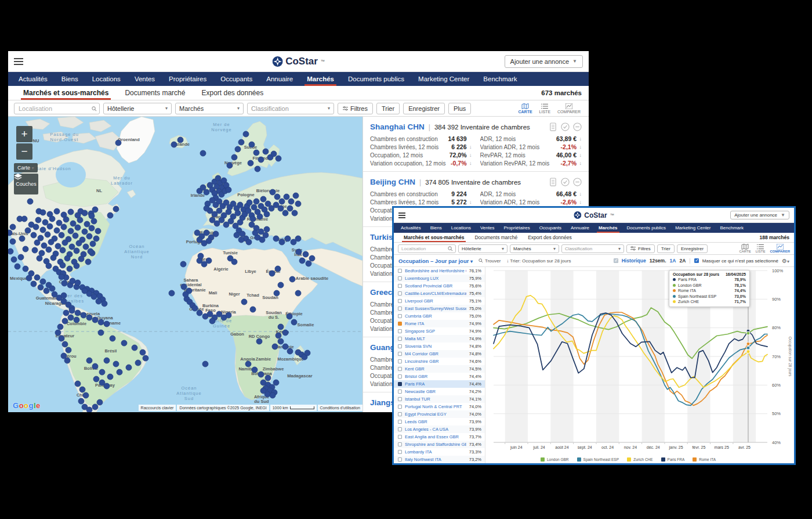 The width and height of the screenshot is (812, 519). What do you see at coordinates (436, 445) in the screenshot?
I see `market-name: Shropshire and Staffordshire GBR` at bounding box center [436, 445].